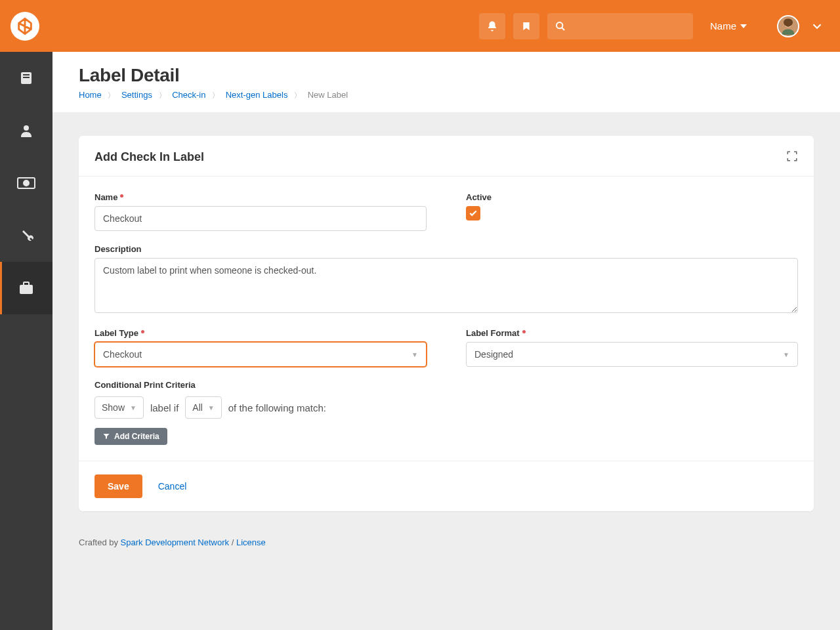 The height and width of the screenshot is (630, 840). What do you see at coordinates (526, 26) in the screenshot?
I see `bookmark-icon` at bounding box center [526, 26].